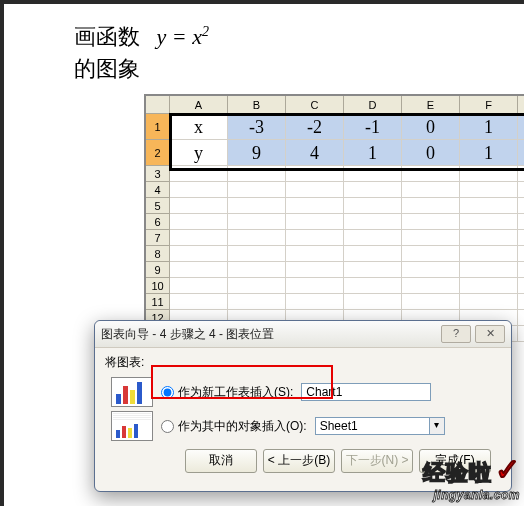 The width and height of the screenshot is (524, 506). What do you see at coordinates (372, 426) in the screenshot?
I see `object-sheet-input` at bounding box center [372, 426].